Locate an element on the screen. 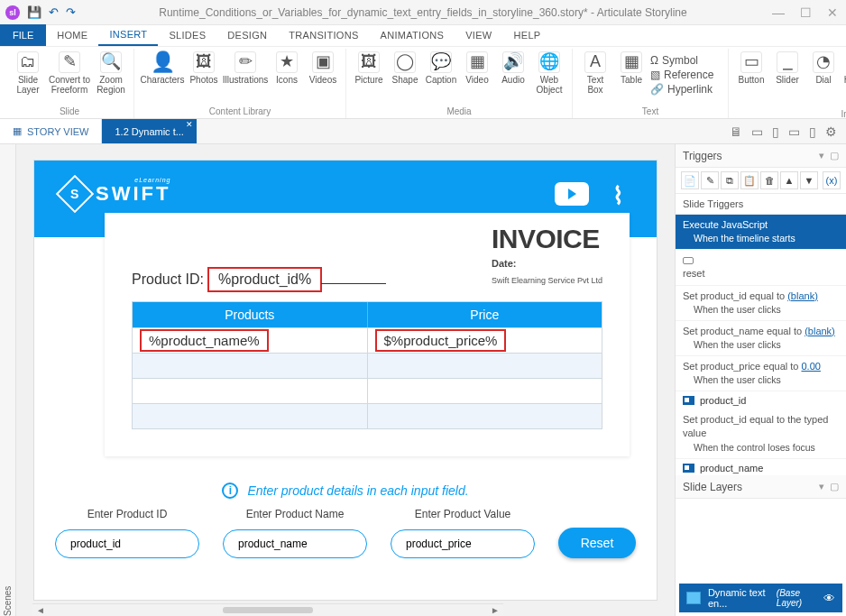 Image resolution: width=846 pixels, height=616 pixels. base-layer-row: Dynamic text en... (Base Layer) 👁 is located at coordinates (761, 598).